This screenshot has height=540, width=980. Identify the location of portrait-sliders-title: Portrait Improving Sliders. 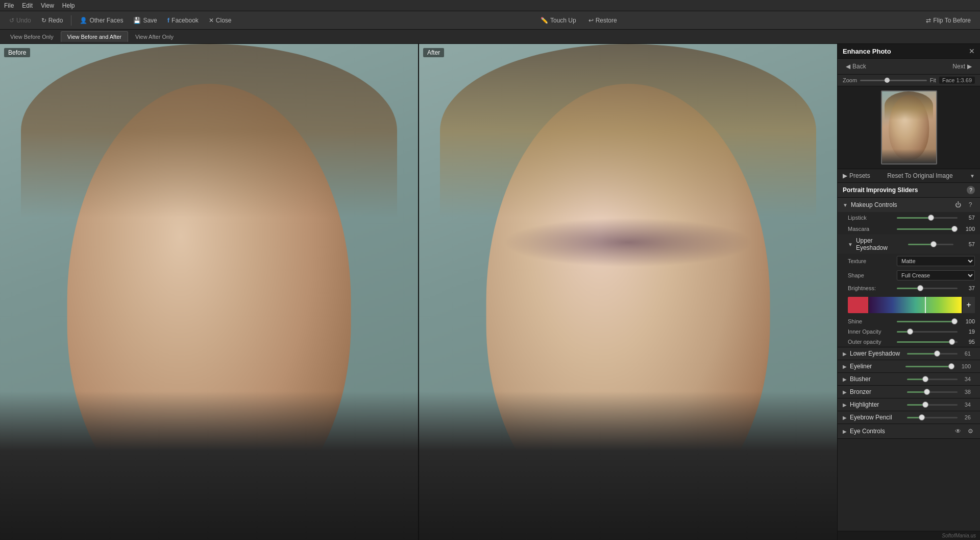
(880, 190).